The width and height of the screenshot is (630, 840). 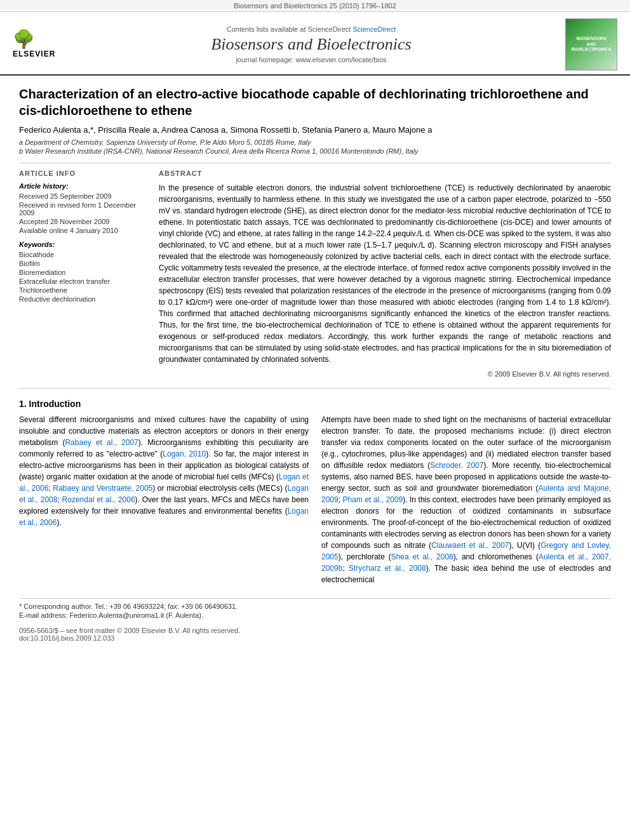 I want to click on keyword-3: Bioremediation, so click(x=83, y=272).